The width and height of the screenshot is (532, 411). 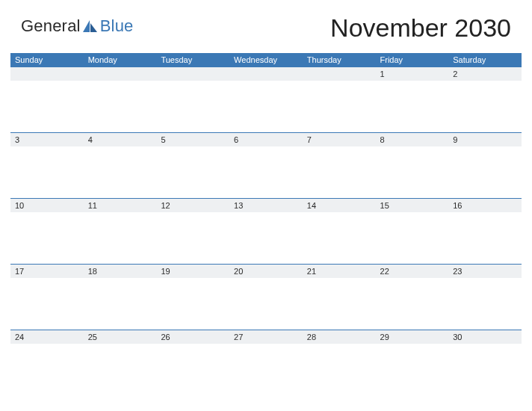 What do you see at coordinates (51, 25) in the screenshot?
I see `logo-name: General` at bounding box center [51, 25].